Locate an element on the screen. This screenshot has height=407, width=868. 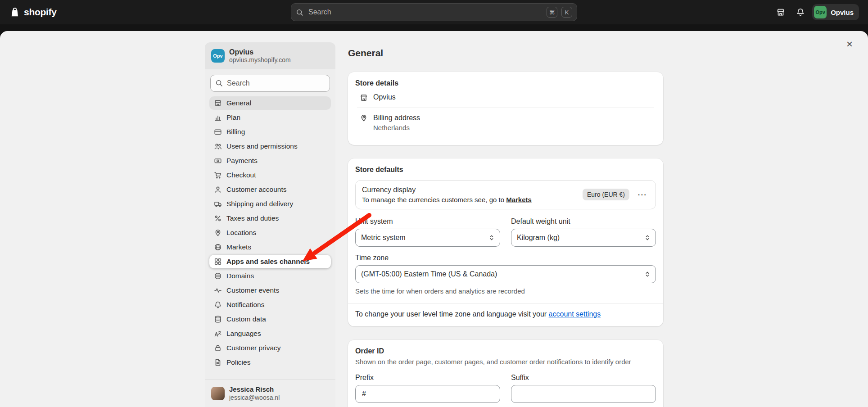
sidebar-store-avatar: Opv is located at coordinates (218, 56).